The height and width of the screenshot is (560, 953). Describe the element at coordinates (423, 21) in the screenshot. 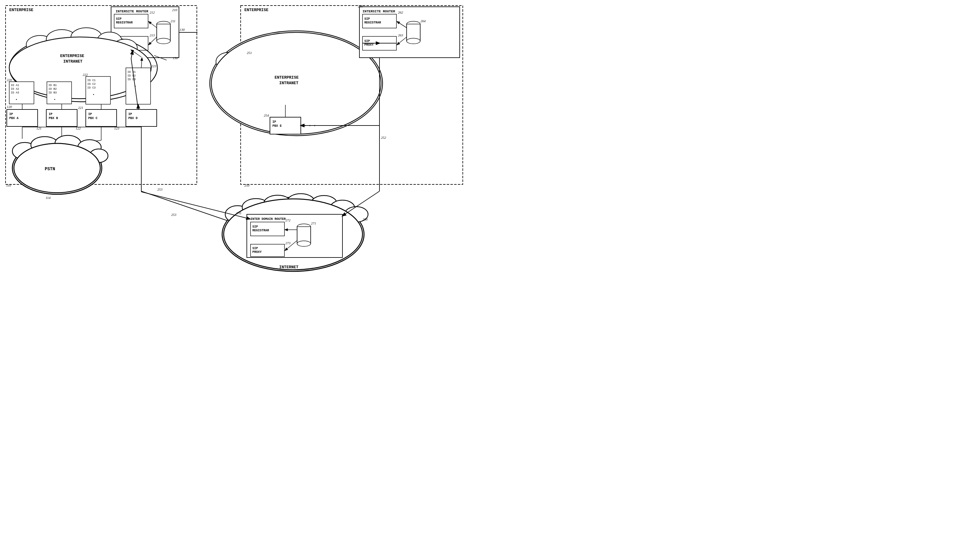

I see `ref-264: 264` at that location.